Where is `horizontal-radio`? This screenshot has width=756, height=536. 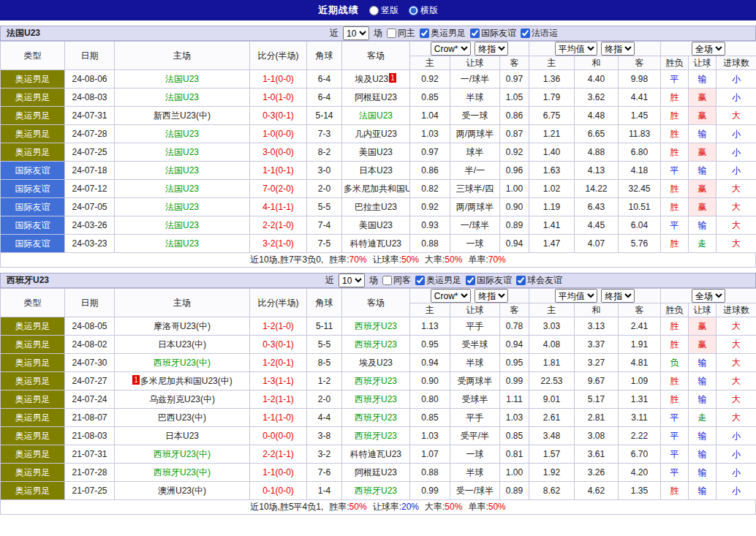 horizontal-radio is located at coordinates (414, 10).